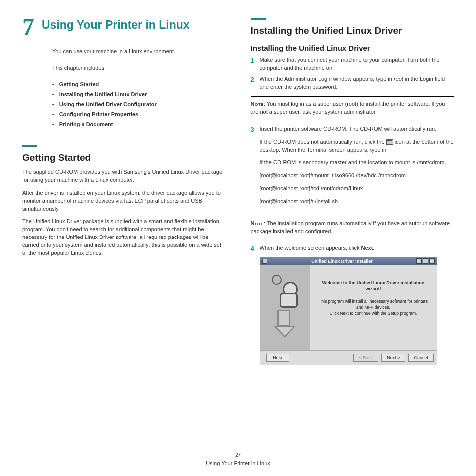 The image size is (476, 476). What do you see at coordinates (124, 238) in the screenshot?
I see `body-text: The Unified Linux Driver package is supp…` at bounding box center [124, 238].